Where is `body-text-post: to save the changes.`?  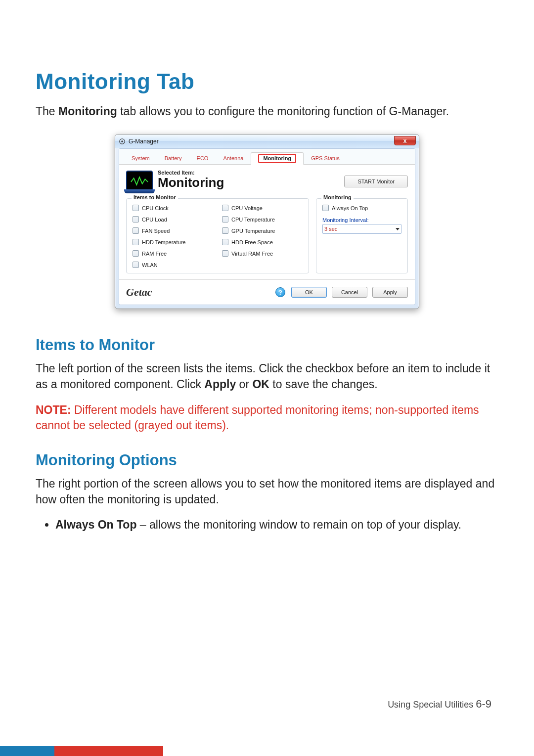 body-text-post: to save the changes. is located at coordinates (323, 384).